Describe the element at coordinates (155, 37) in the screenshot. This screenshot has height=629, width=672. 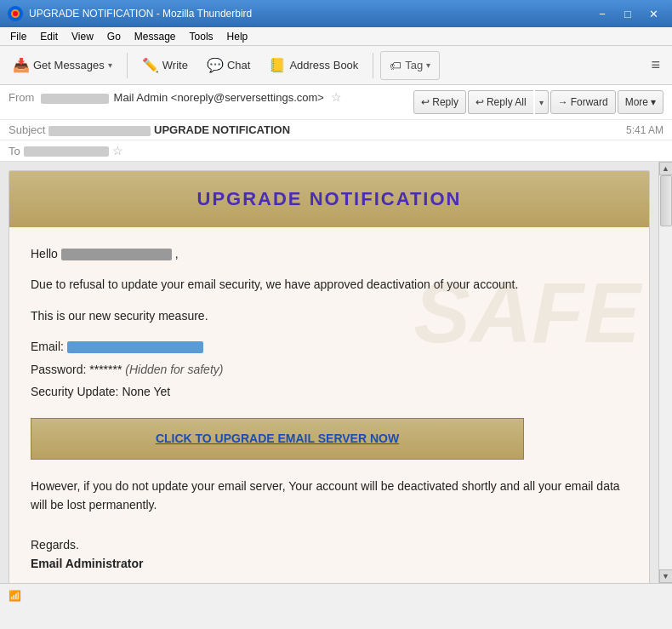
I see `menu-message: Message` at that location.